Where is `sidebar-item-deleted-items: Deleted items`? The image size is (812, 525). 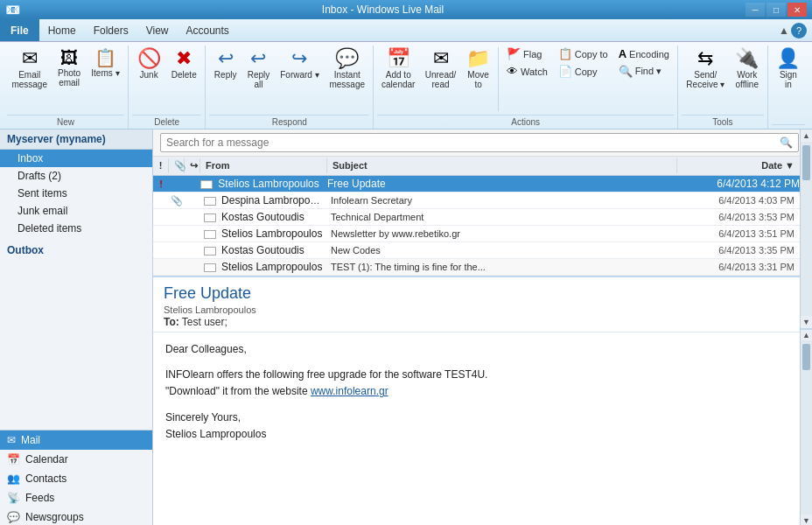
sidebar-item-deleted-items: Deleted items is located at coordinates (76, 228).